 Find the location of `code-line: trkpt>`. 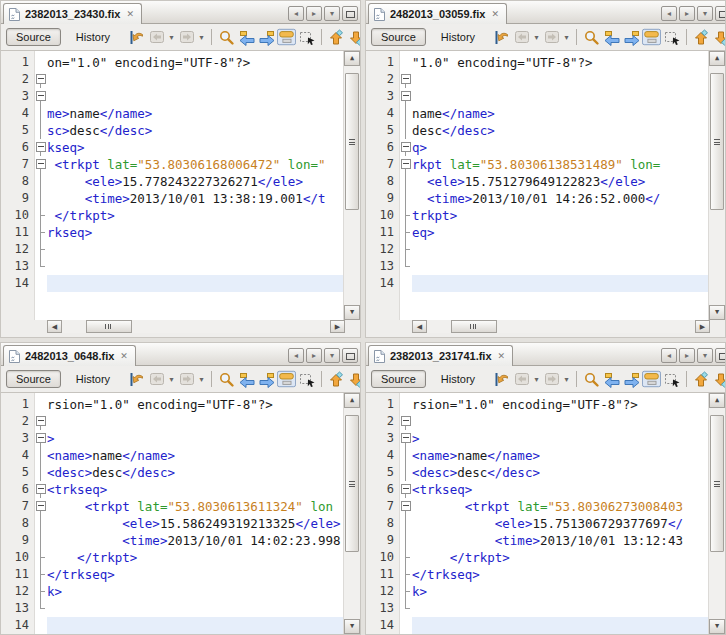

code-line: trkpt> is located at coordinates (560, 216).